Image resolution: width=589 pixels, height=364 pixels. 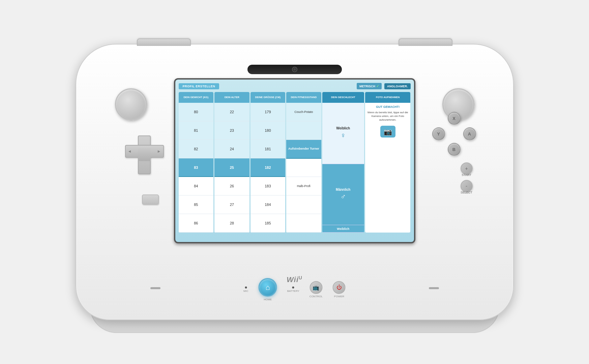 What do you see at coordinates (316, 297) in the screenshot?
I see `control-label: CONTROL` at bounding box center [316, 297].